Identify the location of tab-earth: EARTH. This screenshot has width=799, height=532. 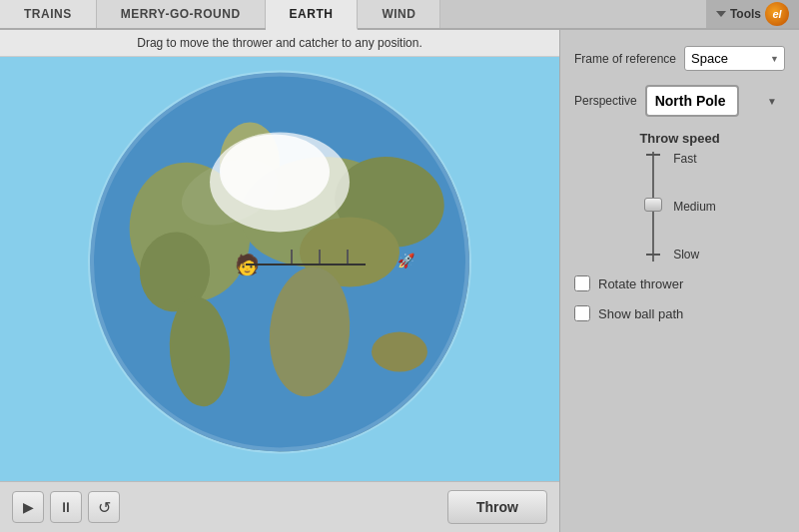
(312, 15).